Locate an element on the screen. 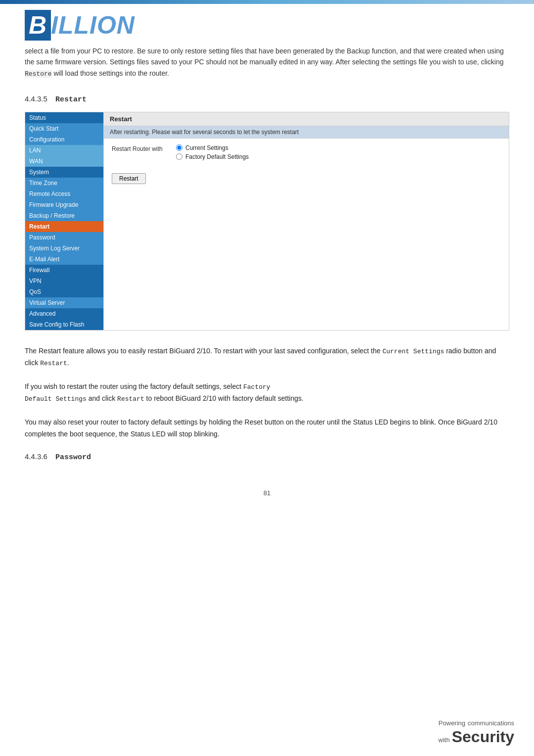 This screenshot has width=534, height=756. radio-group: Current Settings Factory Default Setting… is located at coordinates (213, 152).